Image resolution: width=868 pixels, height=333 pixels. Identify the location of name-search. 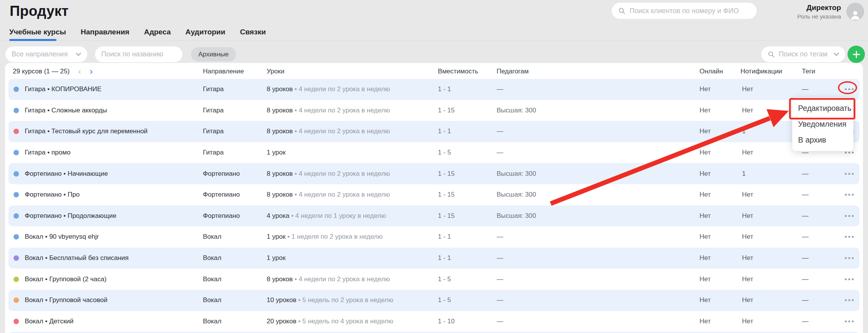
(139, 54).